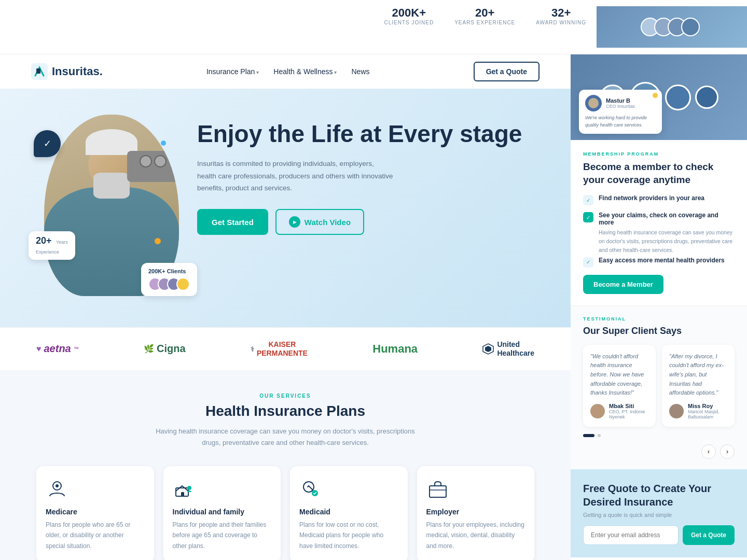  I want to click on family-name: Individual and family, so click(222, 512).